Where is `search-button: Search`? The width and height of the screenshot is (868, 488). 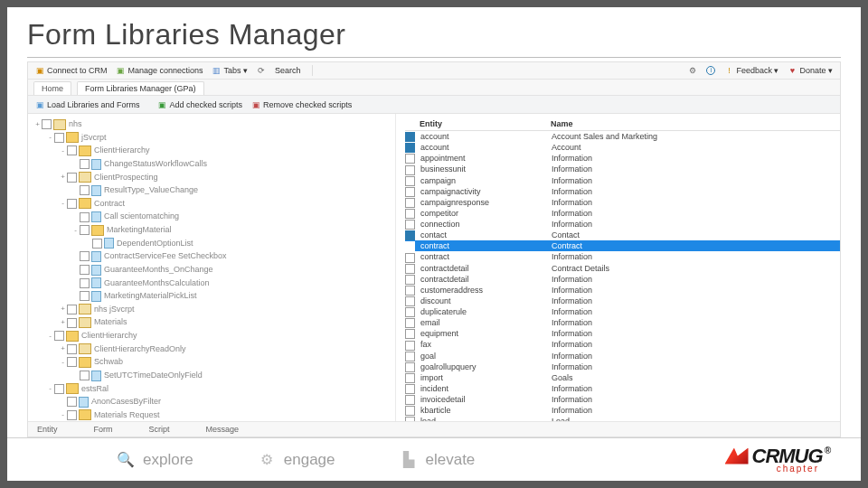 search-button: Search is located at coordinates (288, 70).